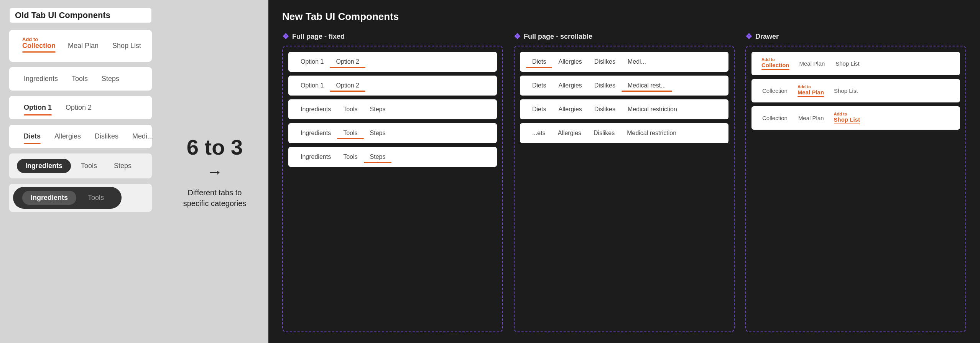 Image resolution: width=980 pixels, height=343 pixels. Describe the element at coordinates (81, 137) in the screenshot. I see `old-tab-card-4: Diets Allergies Dislikes Medi...` at that location.